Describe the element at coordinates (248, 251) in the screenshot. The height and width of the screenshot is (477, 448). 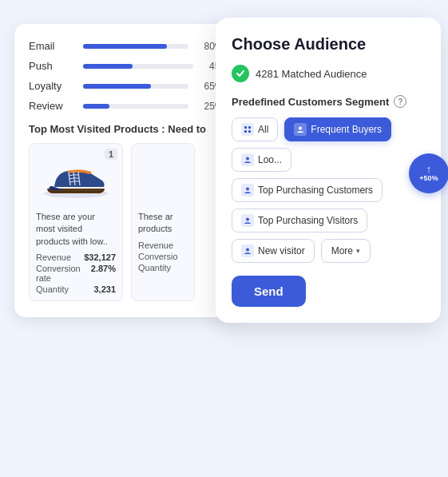
I see `segment-icon-new-visitor` at that location.